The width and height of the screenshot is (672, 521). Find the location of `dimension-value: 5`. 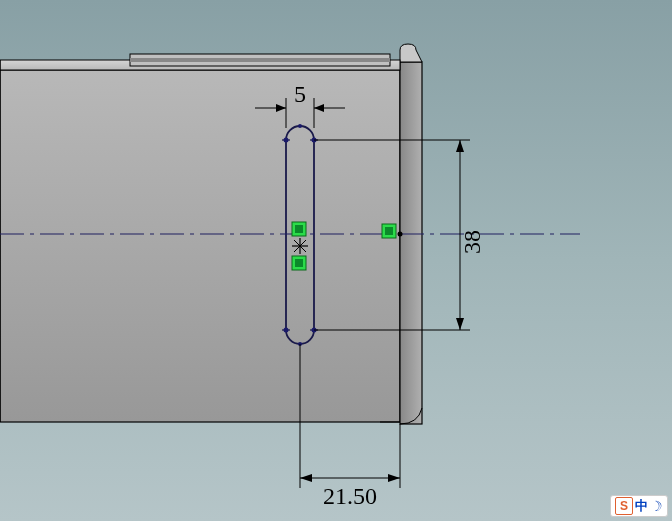

dimension-value: 5 is located at coordinates (300, 94).